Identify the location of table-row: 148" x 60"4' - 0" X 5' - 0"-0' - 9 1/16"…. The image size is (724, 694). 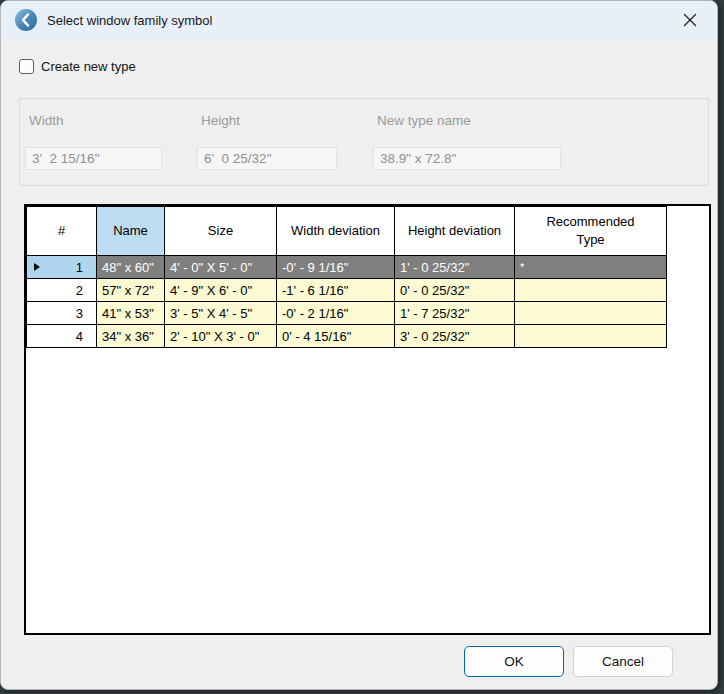
(347, 268).